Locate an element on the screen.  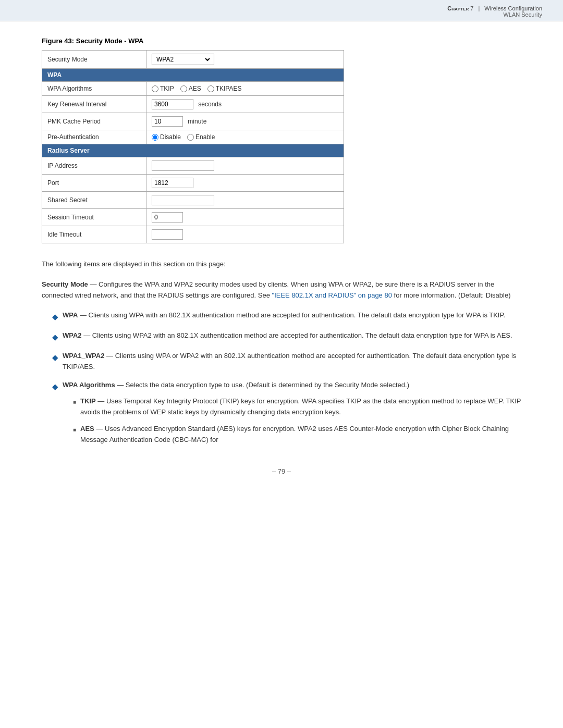
tkipaes-radio-item: TKIPAES is located at coordinates (225, 89).